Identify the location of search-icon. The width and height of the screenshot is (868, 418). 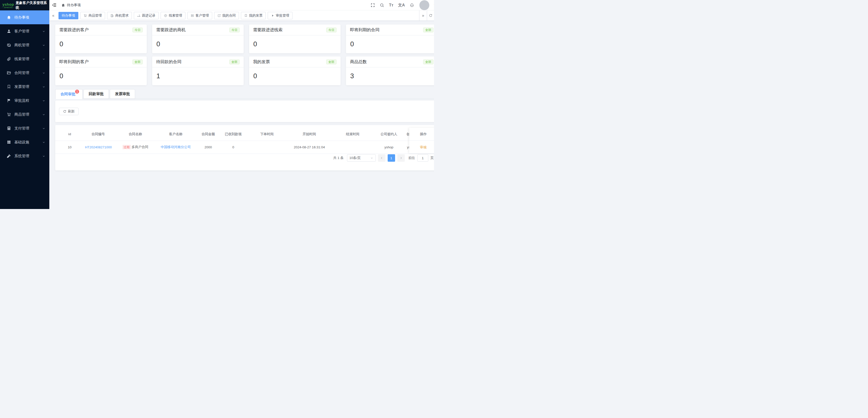
(382, 5).